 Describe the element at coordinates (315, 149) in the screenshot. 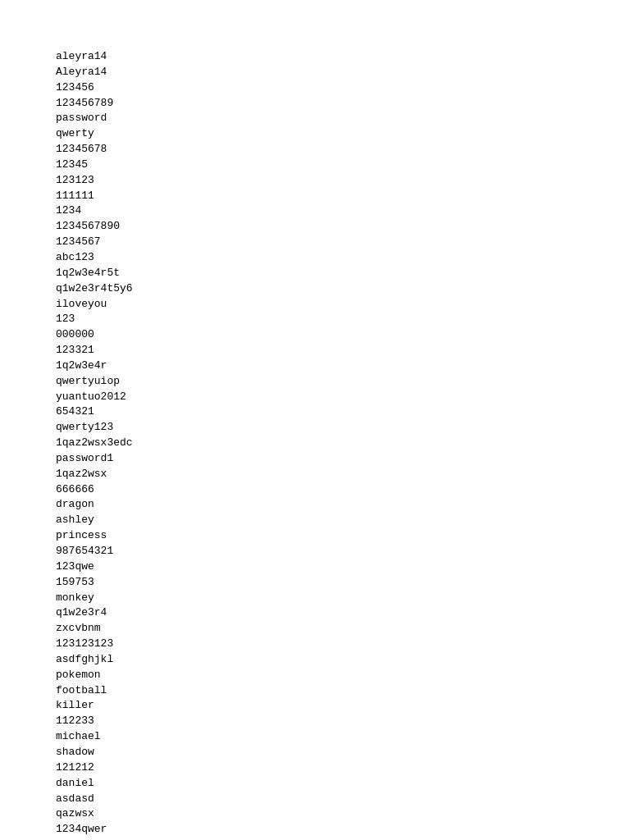

I see `list-item: 12345678` at that location.